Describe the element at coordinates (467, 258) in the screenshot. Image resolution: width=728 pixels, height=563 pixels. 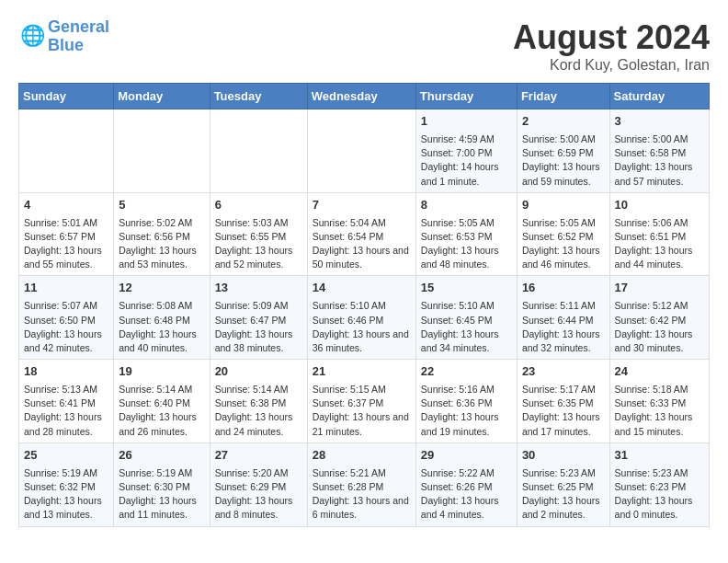
I see `day-info: Daylight: 13 hours and 48 minutes.` at that location.